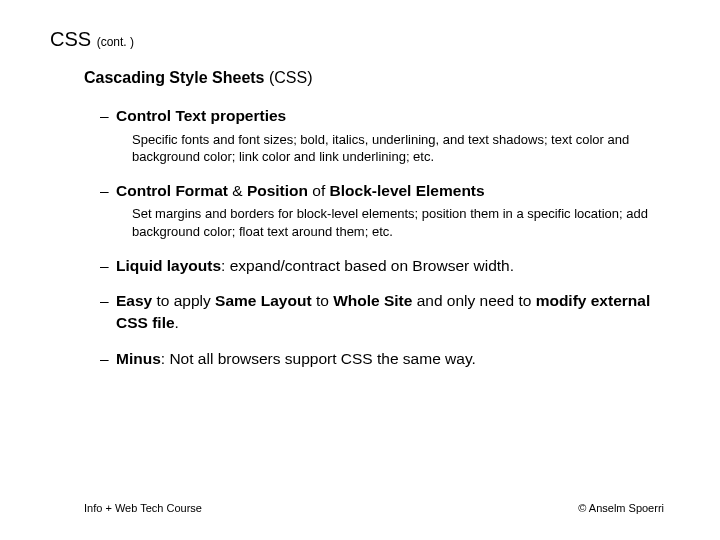  What do you see at coordinates (368, 266) in the screenshot?
I see `bullet-text: : expand/contract based on Browser width…` at bounding box center [368, 266].